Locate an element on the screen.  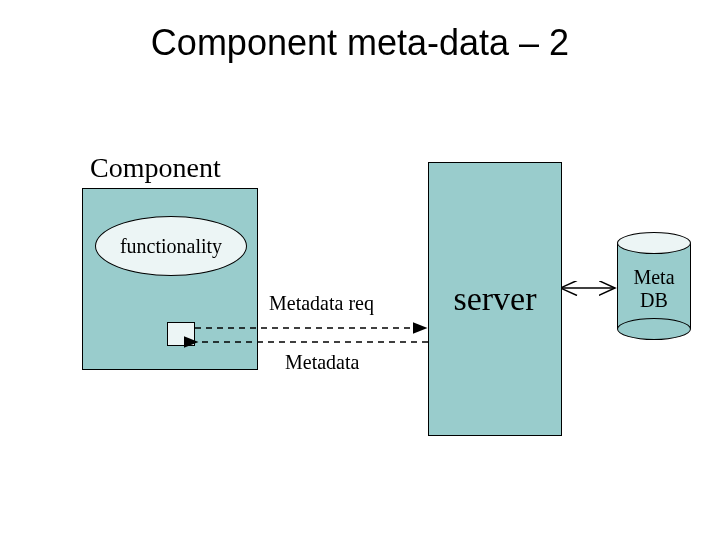
meta-db-label-line2: DB is located at coordinates (654, 300).